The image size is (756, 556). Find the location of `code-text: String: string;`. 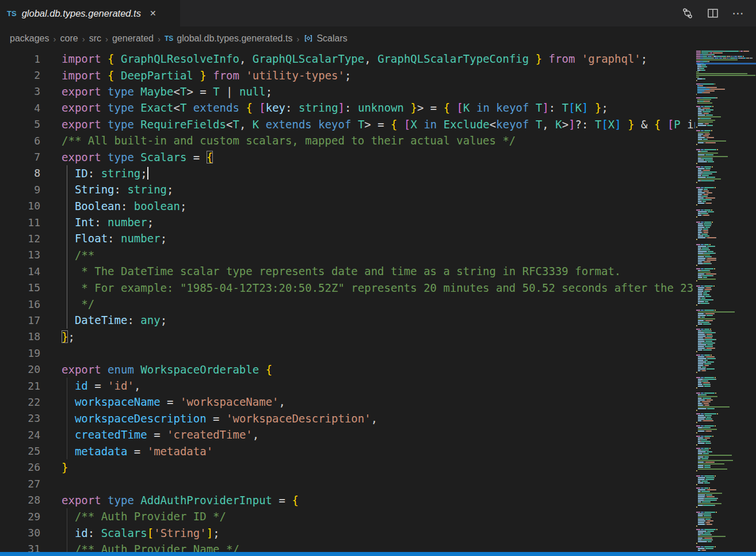

code-text: String: string; is located at coordinates (117, 189).